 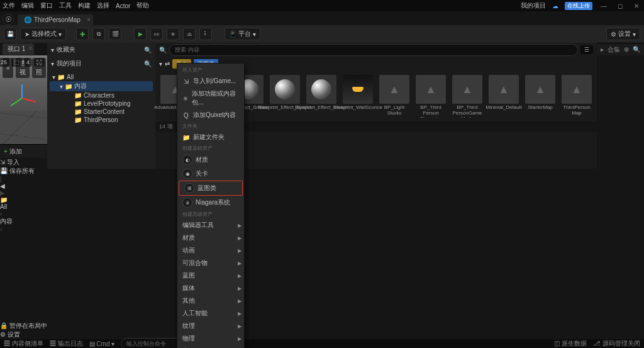 What do you see at coordinates (55, 20) in the screenshot?
I see `document-tab: 🌐 ThirdPersonMap ×` at bounding box center [55, 20].